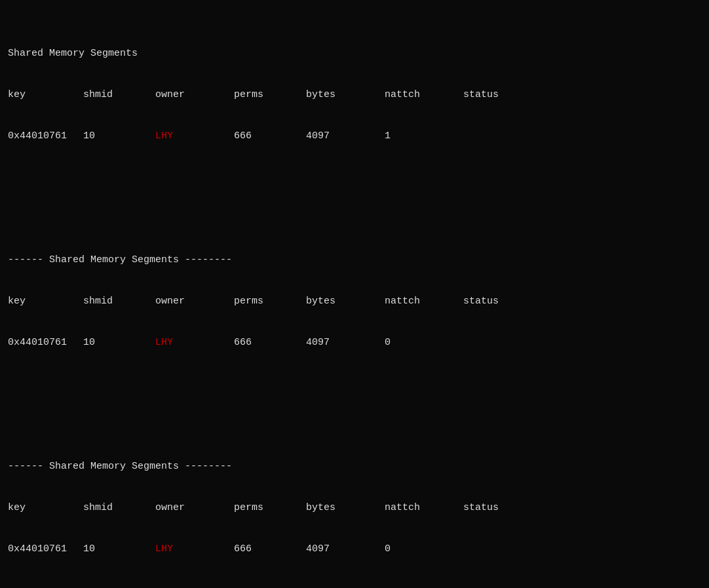 The width and height of the screenshot is (709, 588). Describe the element at coordinates (195, 136) in the screenshot. I see `owner-val-0: LHY` at that location.